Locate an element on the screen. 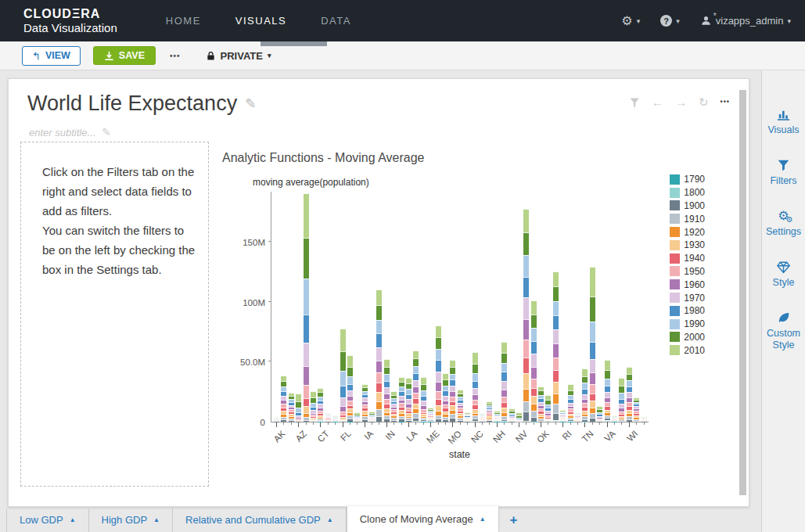  bar-ND is located at coordinates (482, 307).